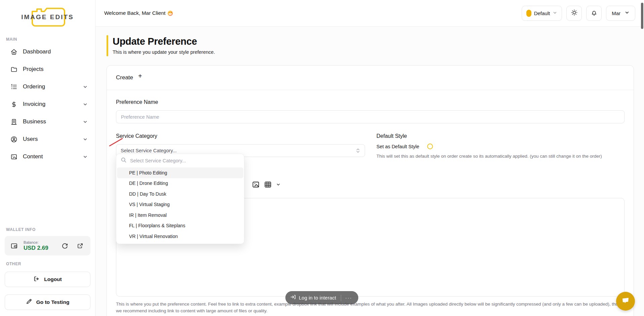 The image size is (644, 316). I want to click on login-to-interact-button: Log in to interact ···, so click(322, 298).